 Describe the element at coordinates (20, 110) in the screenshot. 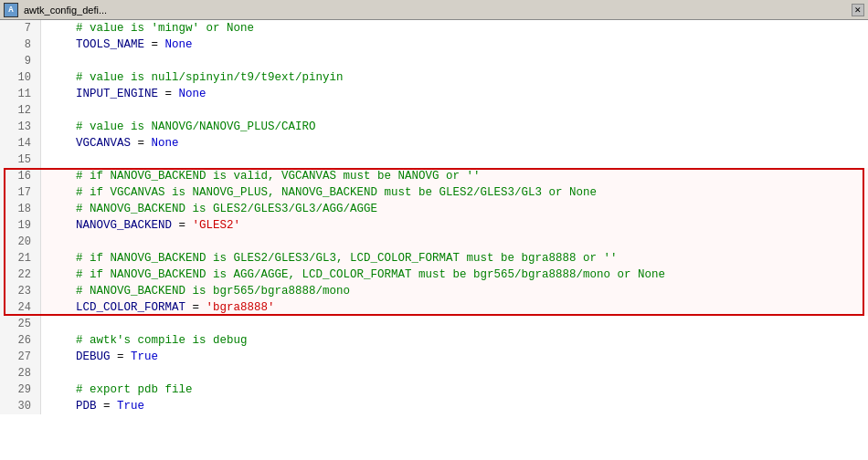

I see `line-number: 12` at that location.